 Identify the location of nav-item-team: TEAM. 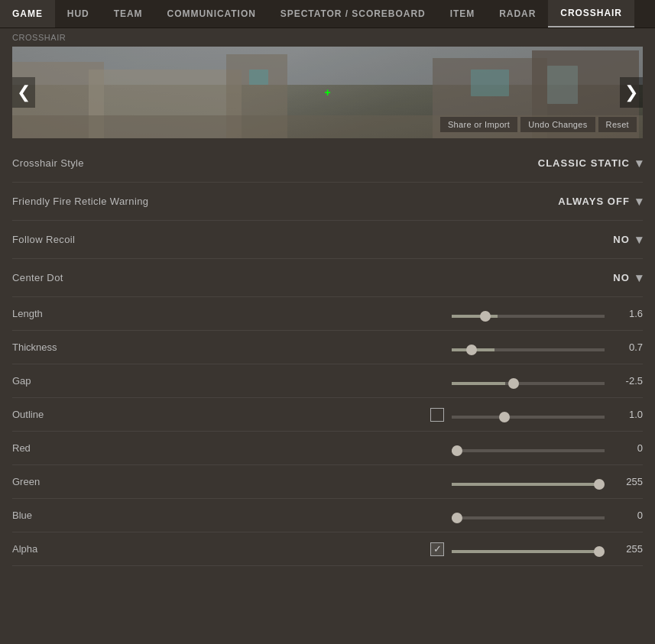
(128, 14).